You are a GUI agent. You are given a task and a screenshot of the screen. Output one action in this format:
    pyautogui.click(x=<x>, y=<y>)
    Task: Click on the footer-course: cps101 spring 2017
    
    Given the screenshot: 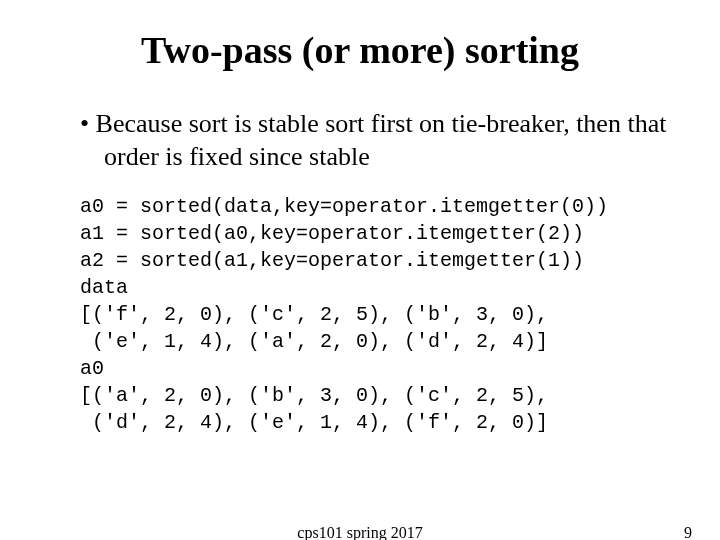 What is the action you would take?
    pyautogui.click(x=360, y=532)
    